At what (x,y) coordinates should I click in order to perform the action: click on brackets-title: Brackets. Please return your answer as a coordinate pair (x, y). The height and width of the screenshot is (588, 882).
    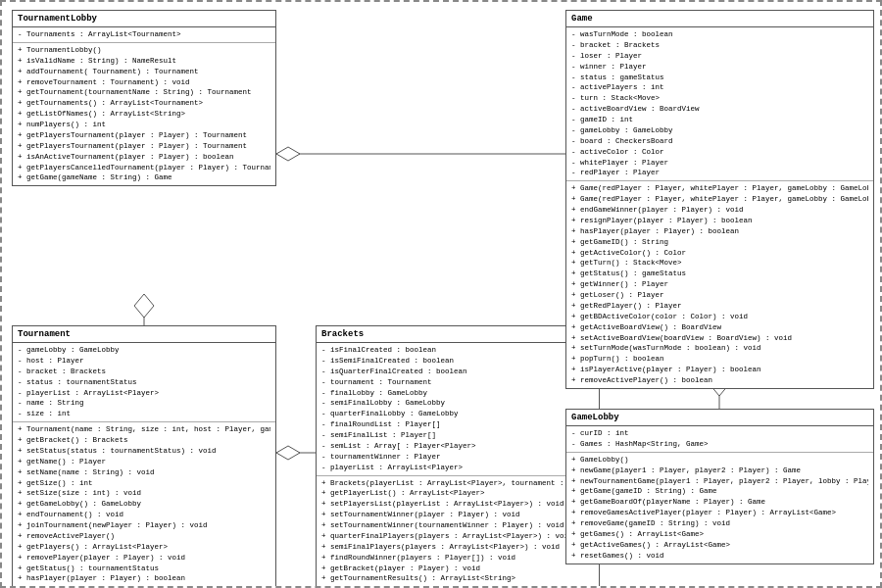
    Looking at the image, I should click on (458, 335).